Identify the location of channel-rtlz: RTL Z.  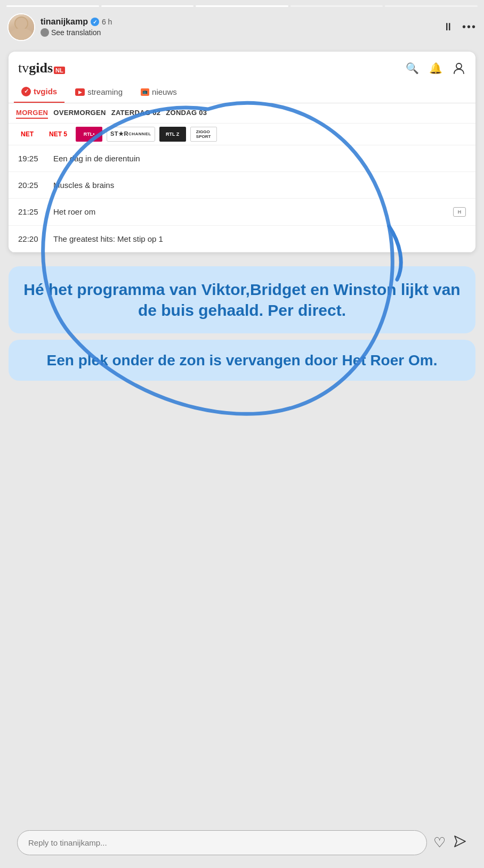
(173, 134).